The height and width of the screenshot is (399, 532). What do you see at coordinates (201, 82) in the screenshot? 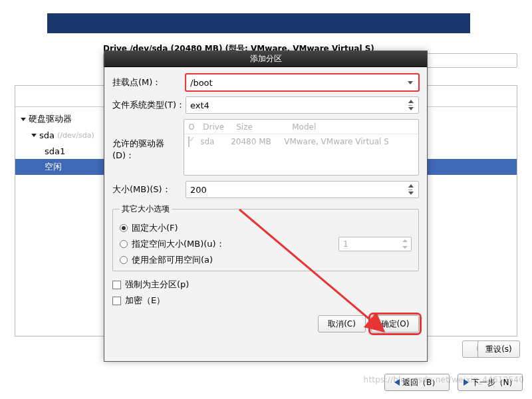
I see `mount-point-value: /boot` at bounding box center [201, 82].